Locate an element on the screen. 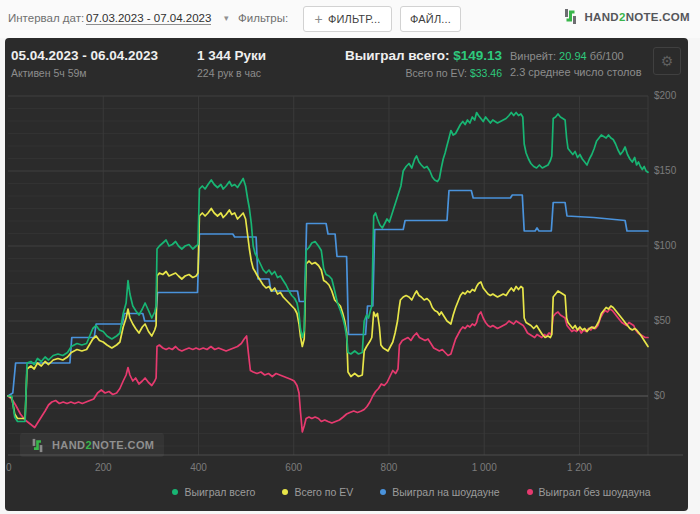 This screenshot has width=700, height=514. legend-item: Выиграл на шоудауне is located at coordinates (440, 492).